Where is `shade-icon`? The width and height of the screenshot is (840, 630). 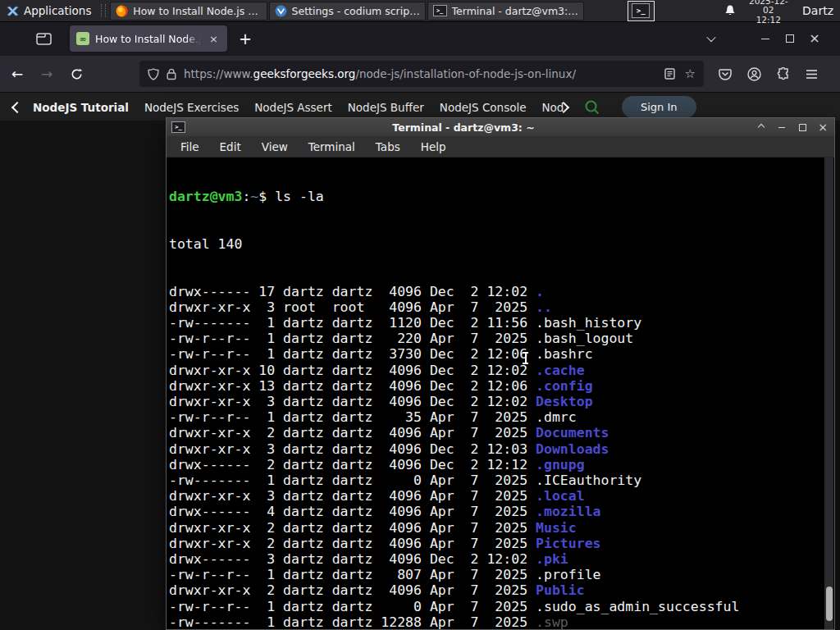
shade-icon is located at coordinates (761, 127).